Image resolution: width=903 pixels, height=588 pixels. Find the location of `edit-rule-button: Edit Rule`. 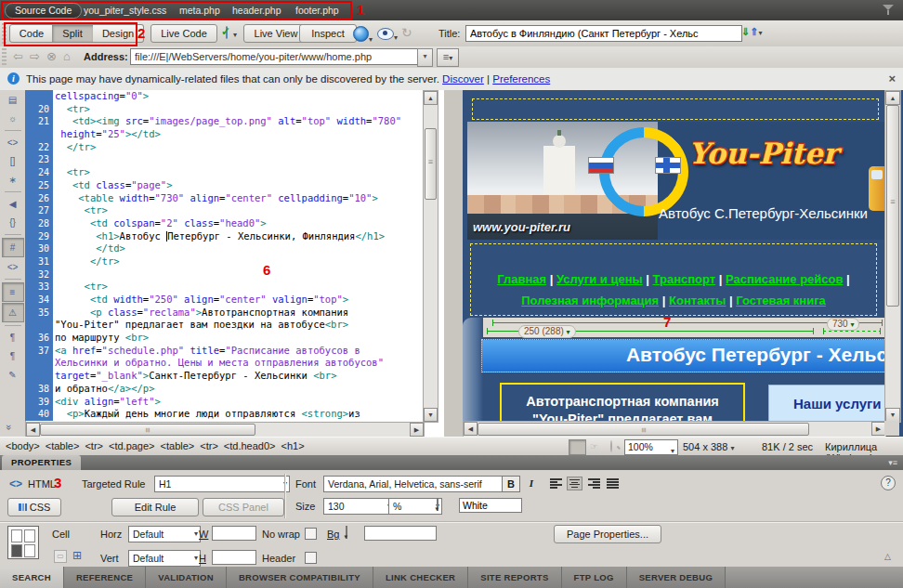

edit-rule-button: Edit Rule is located at coordinates (155, 507).